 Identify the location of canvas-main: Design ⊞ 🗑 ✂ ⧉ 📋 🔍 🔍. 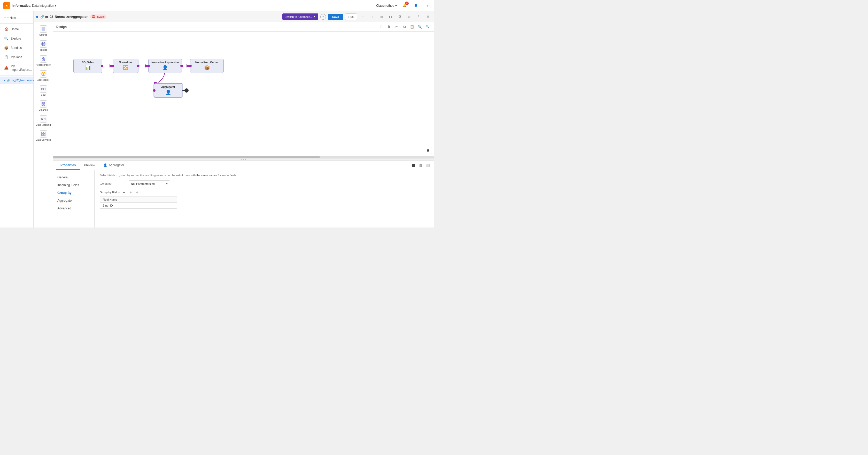
(244, 89).